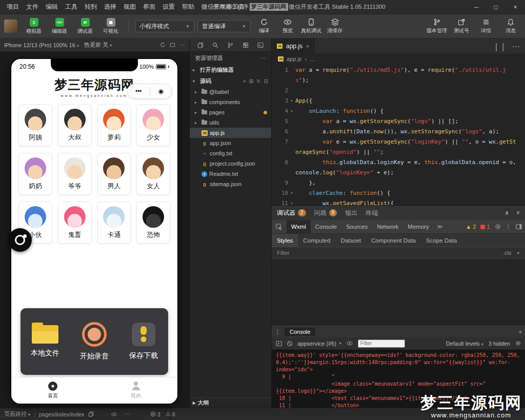  I want to click on visual-button: ▦ 可视化, so click(111, 27).